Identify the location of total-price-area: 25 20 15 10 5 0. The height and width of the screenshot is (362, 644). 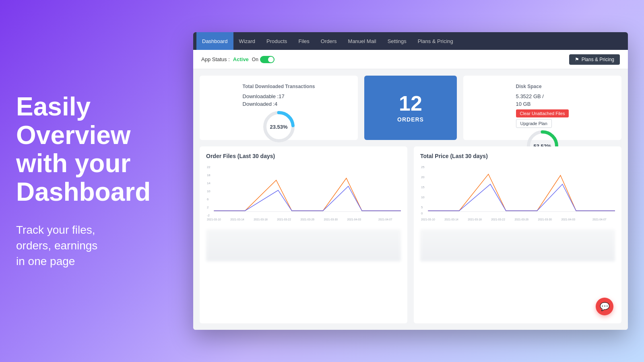
(518, 240).